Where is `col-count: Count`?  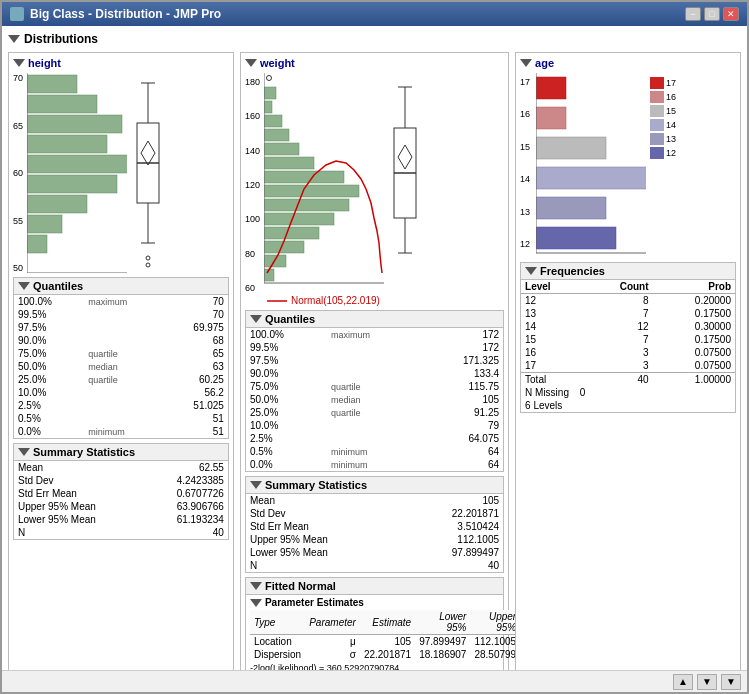
col-count: Count is located at coordinates (618, 287).